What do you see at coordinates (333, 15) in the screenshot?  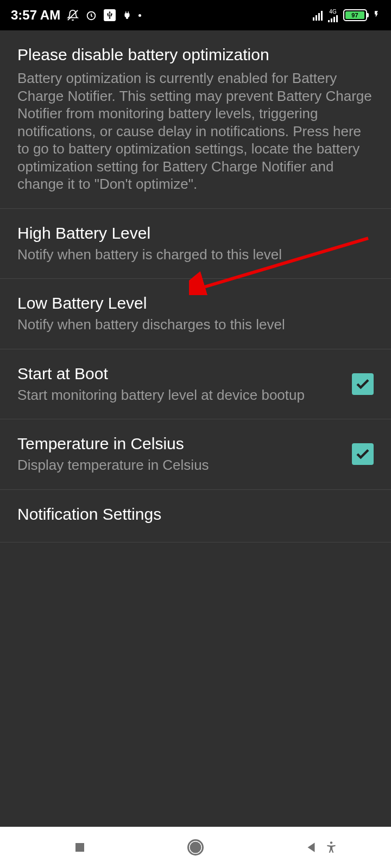 I see `network-indicator: 4G` at bounding box center [333, 15].